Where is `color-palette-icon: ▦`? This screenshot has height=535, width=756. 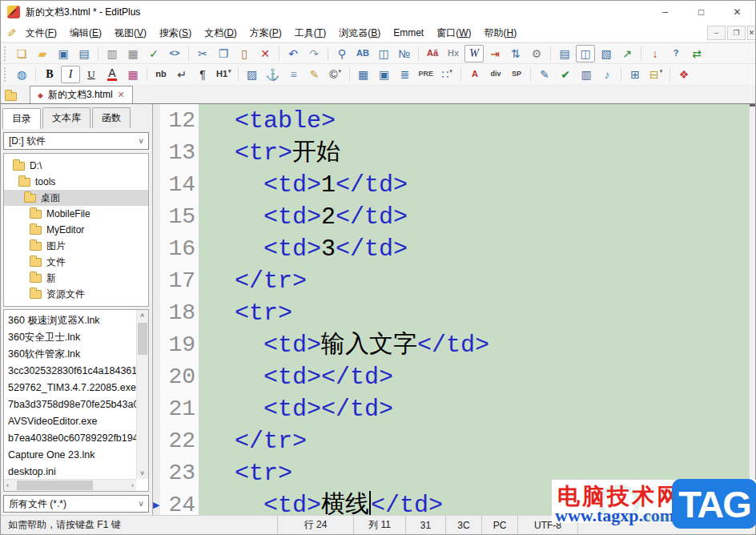 color-palette-icon: ▦ is located at coordinates (133, 74).